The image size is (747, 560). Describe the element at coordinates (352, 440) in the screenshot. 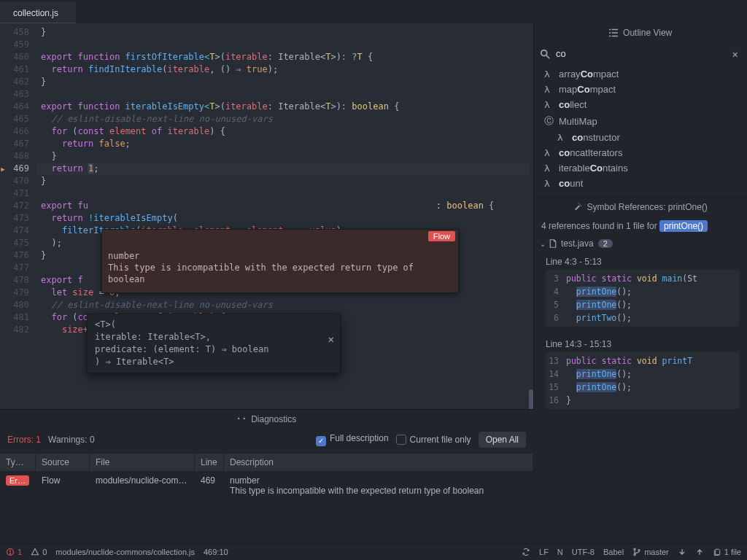

I see `full-description-toggle: Full description` at that location.